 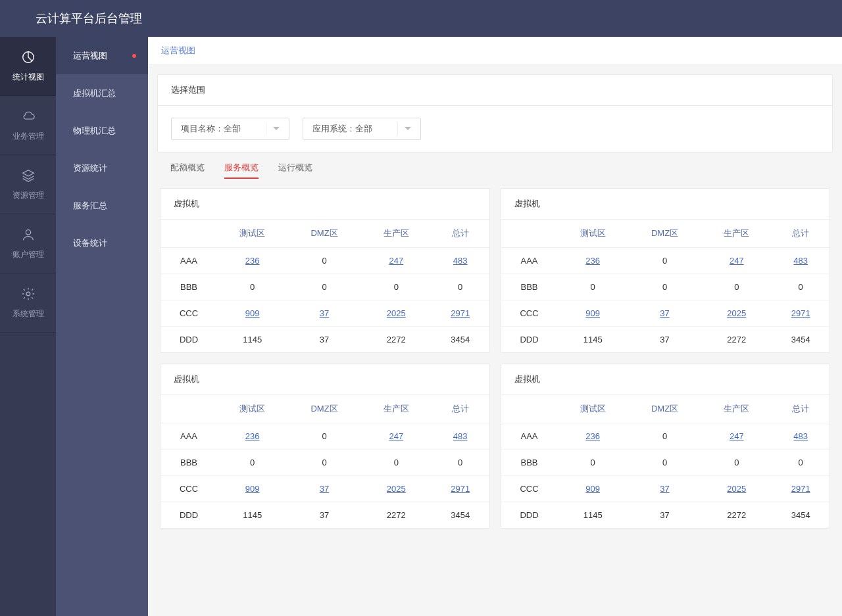 What do you see at coordinates (495, 91) in the screenshot?
I see `filter-title: 选择范围` at bounding box center [495, 91].